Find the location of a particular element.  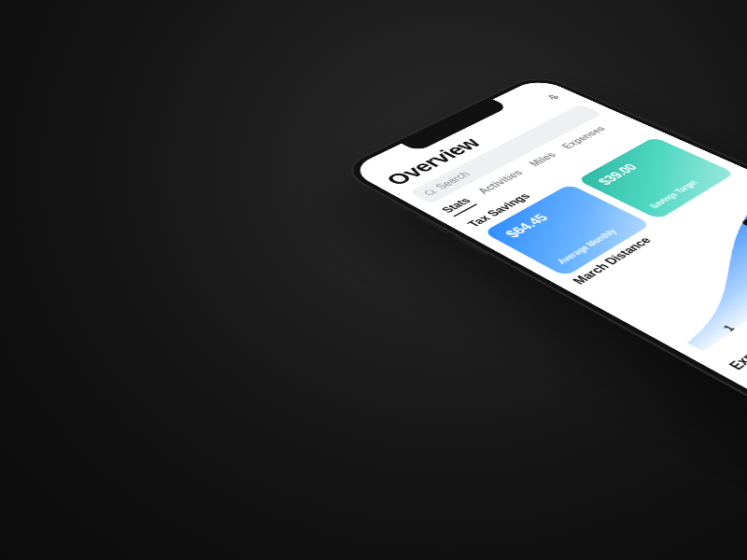

search-icon is located at coordinates (431, 192).